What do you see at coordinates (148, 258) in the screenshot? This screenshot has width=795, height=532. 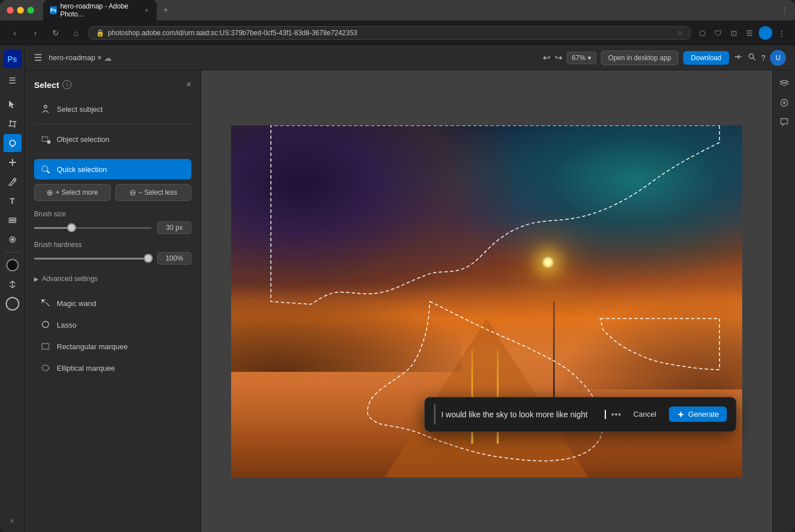 I see `brush-hardness-thumb` at bounding box center [148, 258].